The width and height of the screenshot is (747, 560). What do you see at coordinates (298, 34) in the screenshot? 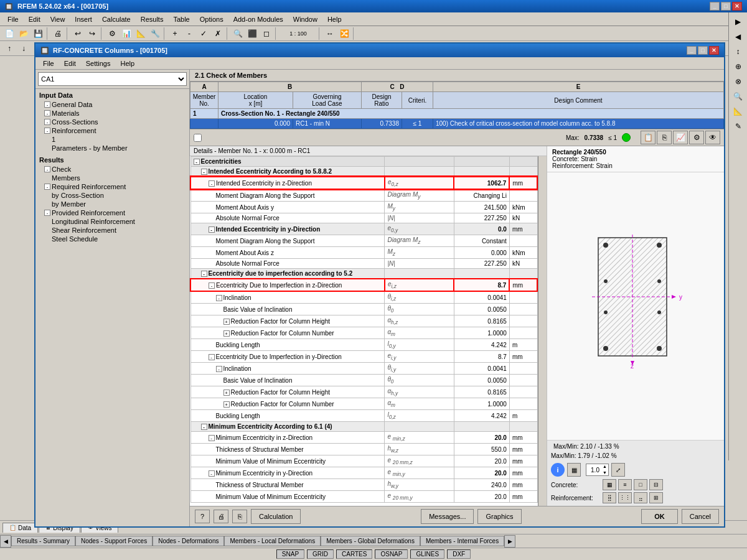
I see `tb-btn12: 1 : 100` at bounding box center [298, 34].